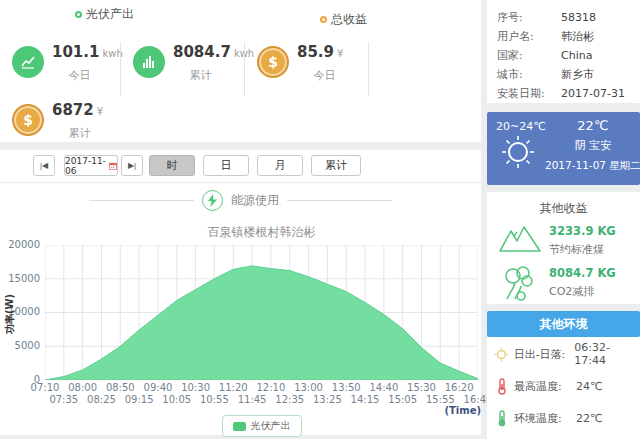  I want to click on next-date-button: ▶|, so click(132, 166).